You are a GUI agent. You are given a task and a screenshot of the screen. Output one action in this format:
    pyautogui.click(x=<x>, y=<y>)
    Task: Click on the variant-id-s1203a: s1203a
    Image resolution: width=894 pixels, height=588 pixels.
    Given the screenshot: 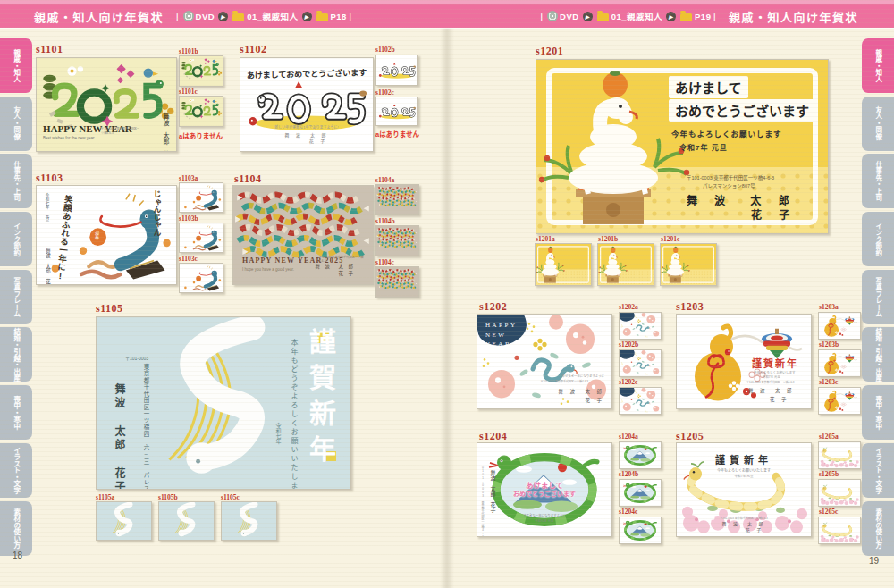 What is the action you would take?
    pyautogui.click(x=829, y=307)
    